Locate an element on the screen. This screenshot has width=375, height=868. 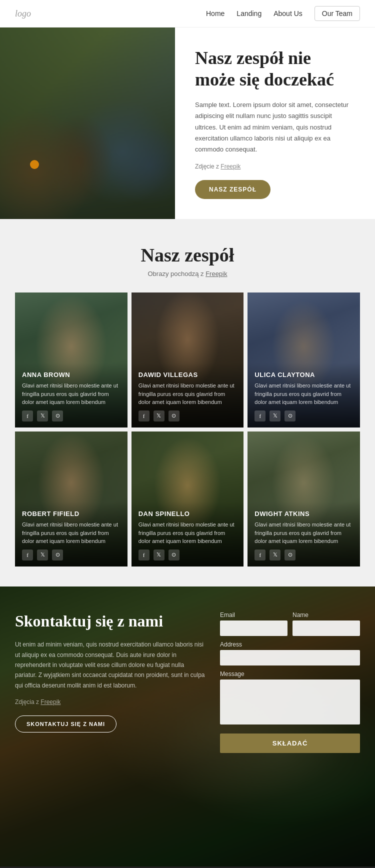
submit-button: SKŁADAĆ is located at coordinates (290, 743).